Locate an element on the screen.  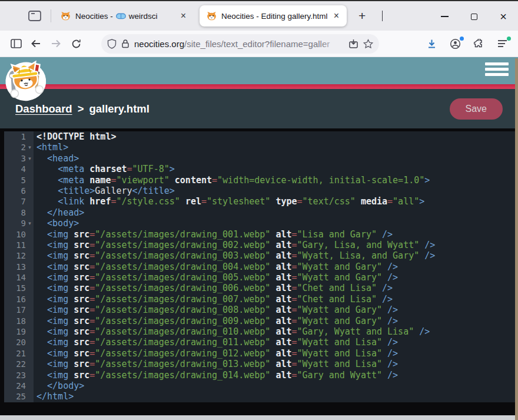
tab-title-text: Neocities - Editing gallery.html is located at coordinates (274, 16).